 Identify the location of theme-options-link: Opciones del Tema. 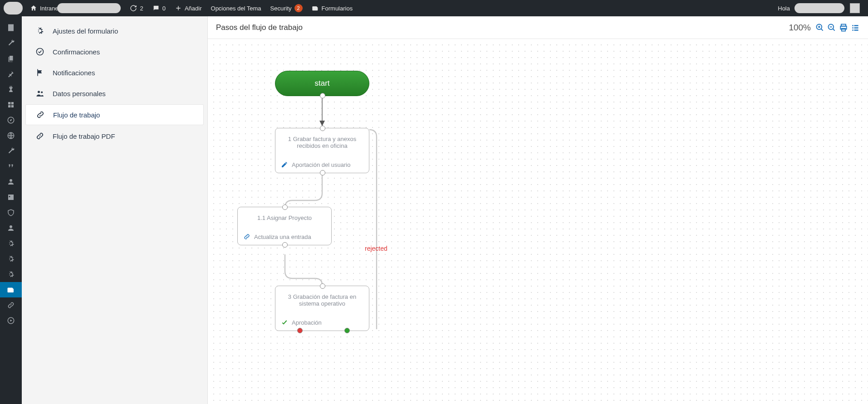
(236, 8).